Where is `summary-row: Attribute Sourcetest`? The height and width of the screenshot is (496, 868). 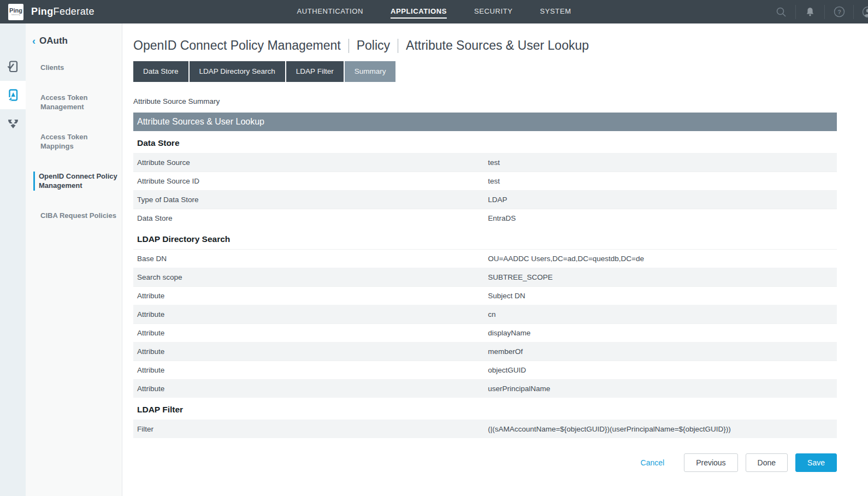
summary-row: Attribute Sourcetest is located at coordinates (485, 162).